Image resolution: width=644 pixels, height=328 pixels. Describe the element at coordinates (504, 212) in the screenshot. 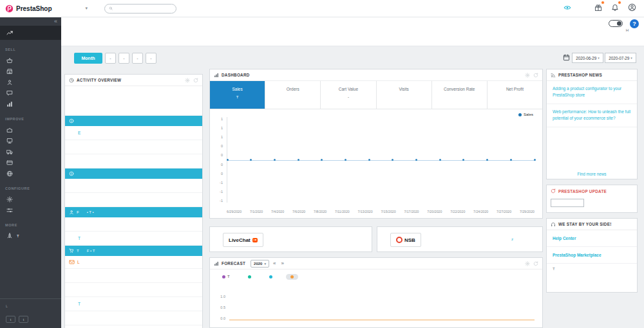

I see `x-axis-tick: 7/27/2020` at that location.